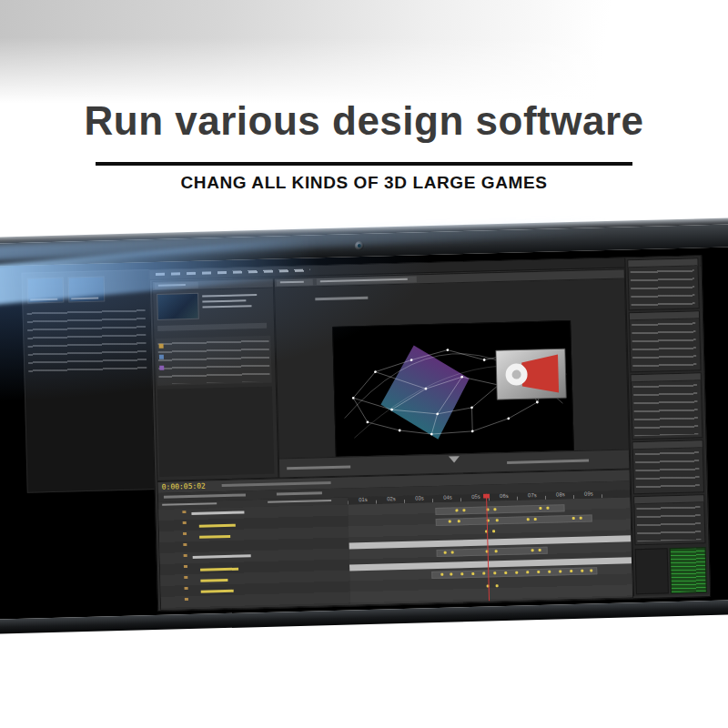  What do you see at coordinates (364, 183) in the screenshot?
I see `subheadline: CHANG ALL KINDS OF 3D LARGE GAMES` at bounding box center [364, 183].